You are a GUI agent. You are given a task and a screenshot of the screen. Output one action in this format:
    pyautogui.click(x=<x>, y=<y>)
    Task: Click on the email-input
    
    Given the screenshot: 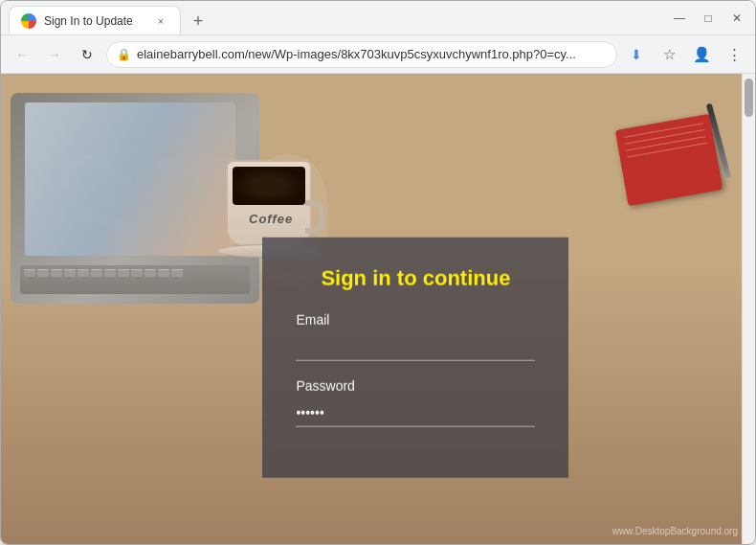 What is the action you would take?
    pyautogui.click(x=415, y=347)
    